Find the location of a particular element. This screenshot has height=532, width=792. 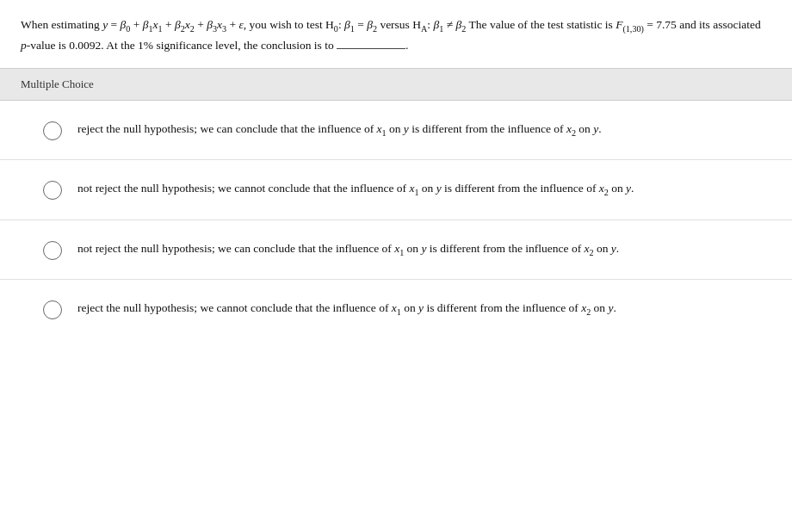

choice-item-c: not reject the null hypothesis; we can c… is located at coordinates (396, 250).